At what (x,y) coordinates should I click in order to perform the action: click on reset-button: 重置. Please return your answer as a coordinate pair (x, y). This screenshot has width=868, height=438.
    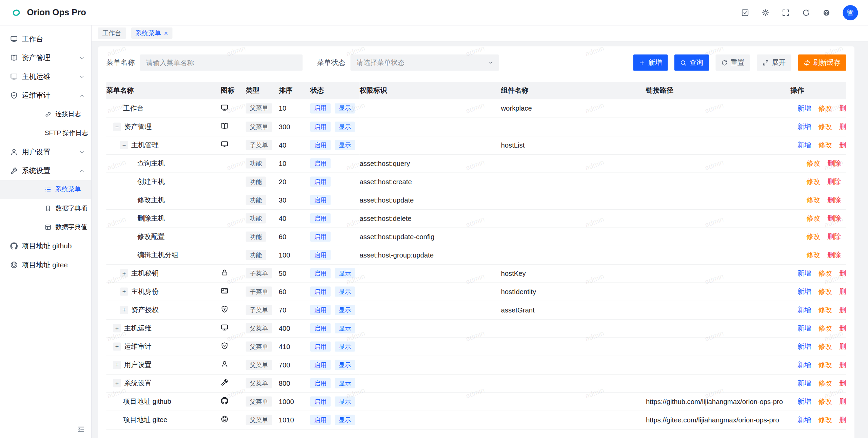
    Looking at the image, I should click on (733, 63).